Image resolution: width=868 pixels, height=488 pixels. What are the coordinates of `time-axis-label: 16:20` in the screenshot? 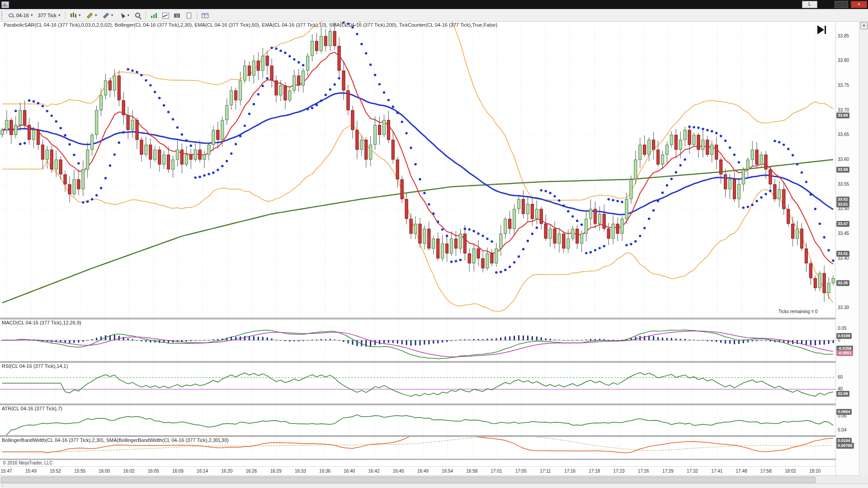 It's located at (227, 471).